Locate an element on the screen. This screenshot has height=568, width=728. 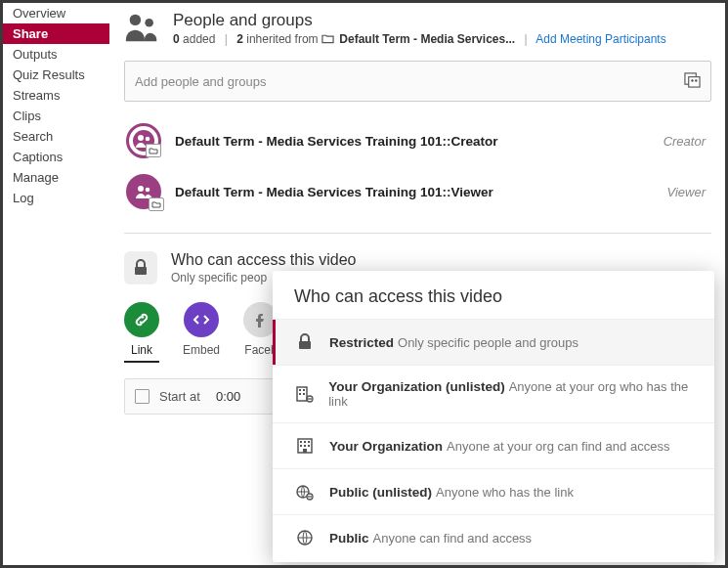
inherited-label: inherited from is located at coordinates (281, 39).